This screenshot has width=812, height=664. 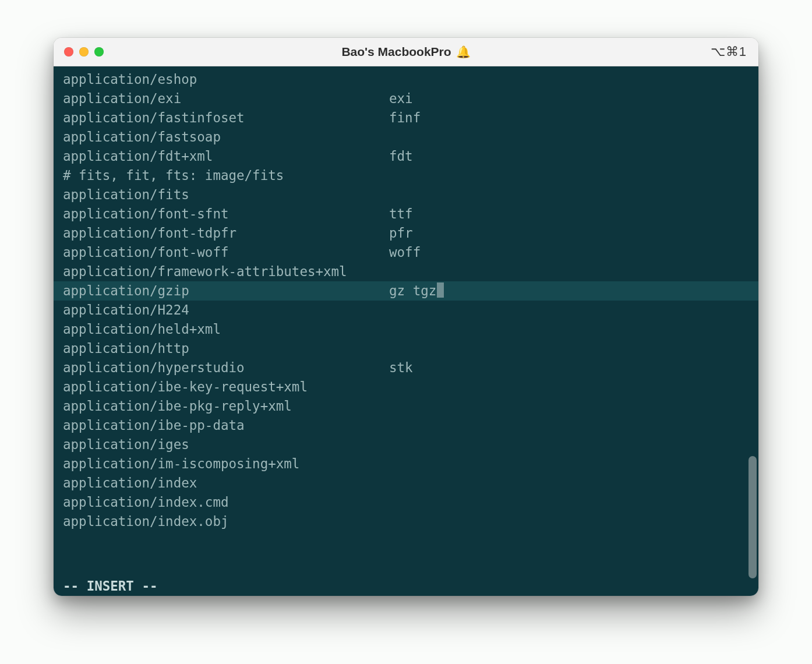 What do you see at coordinates (574, 156) in the screenshot?
I see `extension-text: fdt` at bounding box center [574, 156].